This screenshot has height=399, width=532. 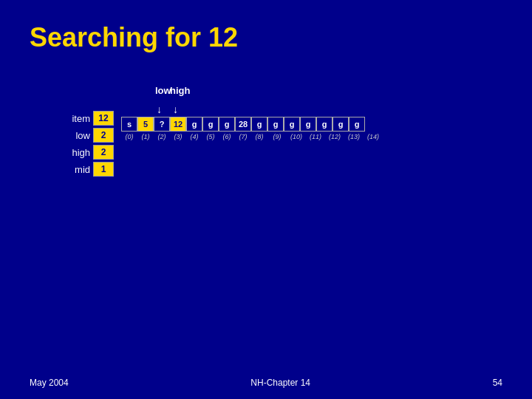 I want to click on footer: May 2004 NH-Chapter 14 54, so click(x=266, y=383).